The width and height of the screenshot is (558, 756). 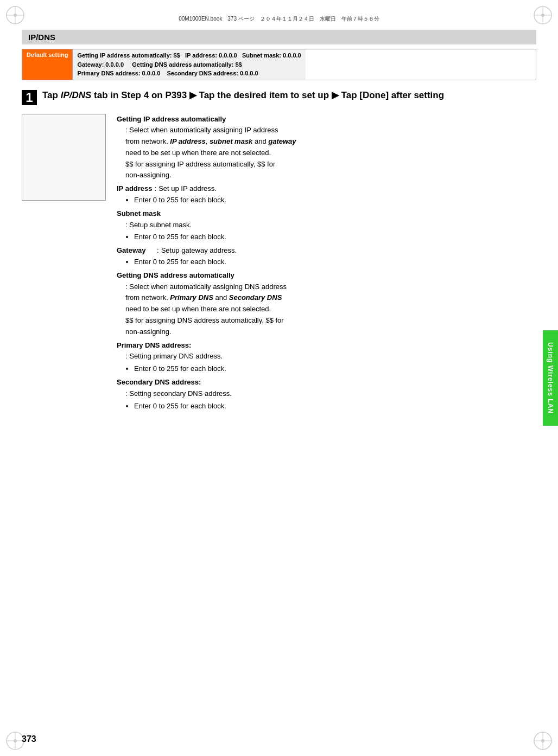 I want to click on sidebar-label: Using Wireless LAN, so click(x=550, y=378).